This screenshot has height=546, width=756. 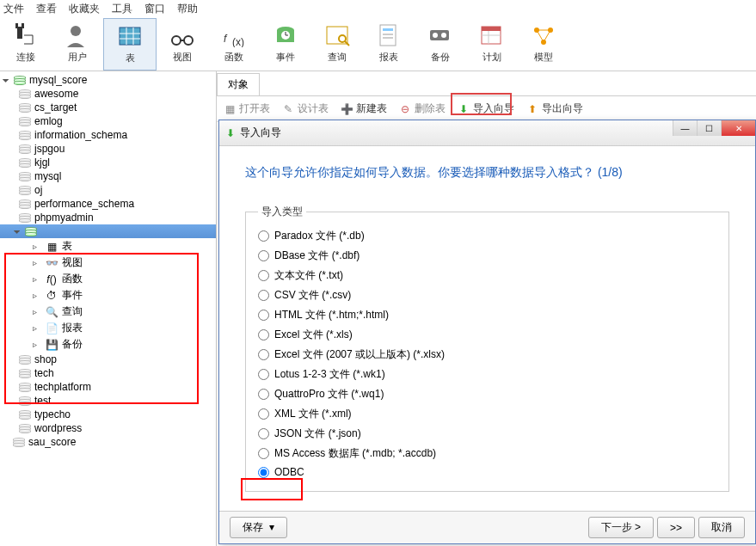 I want to click on tree-db-jspgou: jspgou, so click(x=108, y=149).